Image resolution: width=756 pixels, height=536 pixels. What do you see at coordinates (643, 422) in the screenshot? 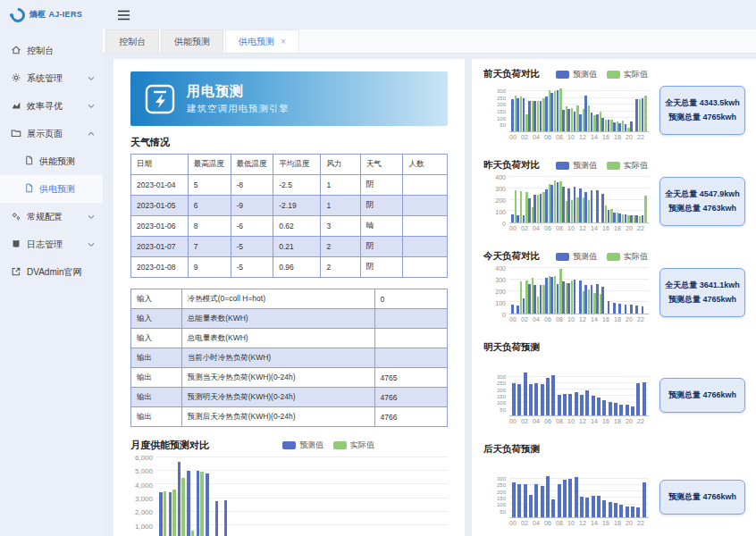
I see `x-tick-label: 22` at bounding box center [643, 422].